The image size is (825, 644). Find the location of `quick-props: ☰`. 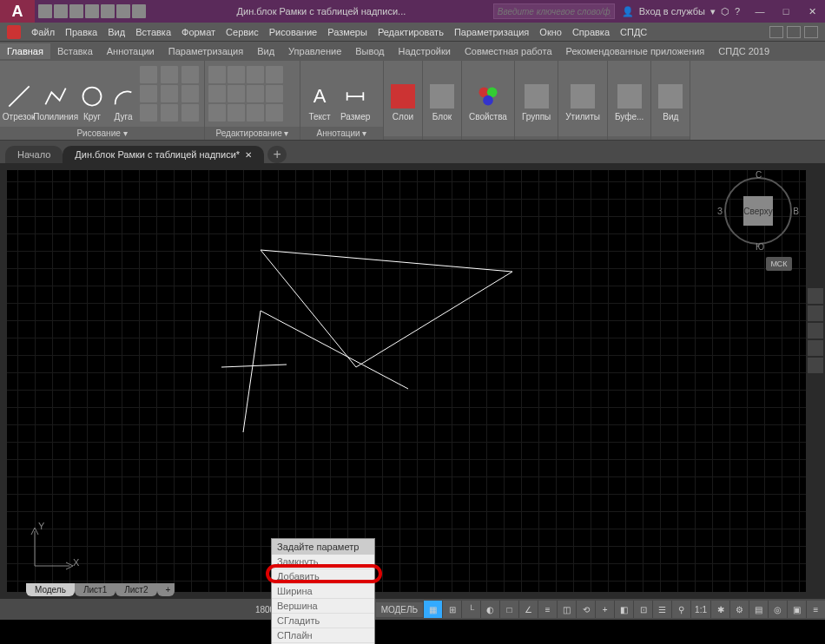

quick-props: ☰ is located at coordinates (662, 609).